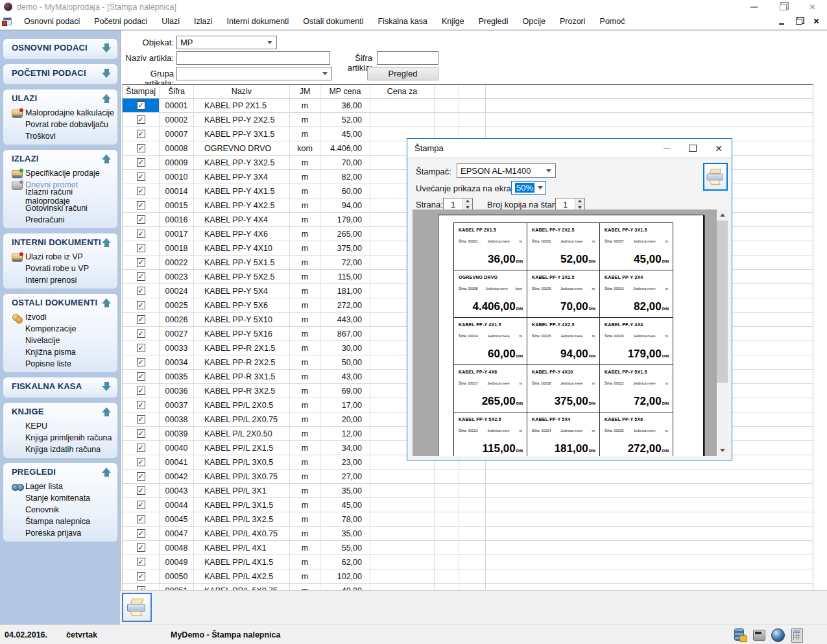  I want to click on close-icon, so click(812, 6).